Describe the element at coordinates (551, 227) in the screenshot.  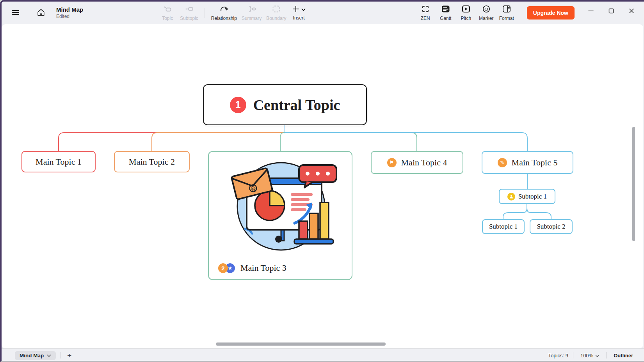
I see `subtopic-child-2-node: Subtopic 2` at that location.